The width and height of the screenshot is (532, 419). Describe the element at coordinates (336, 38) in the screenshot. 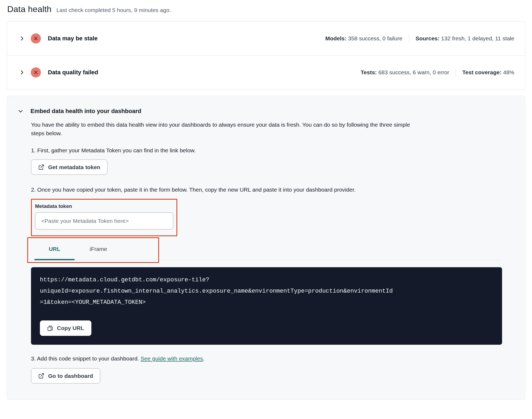

I see `models-stat-label: Models:` at that location.